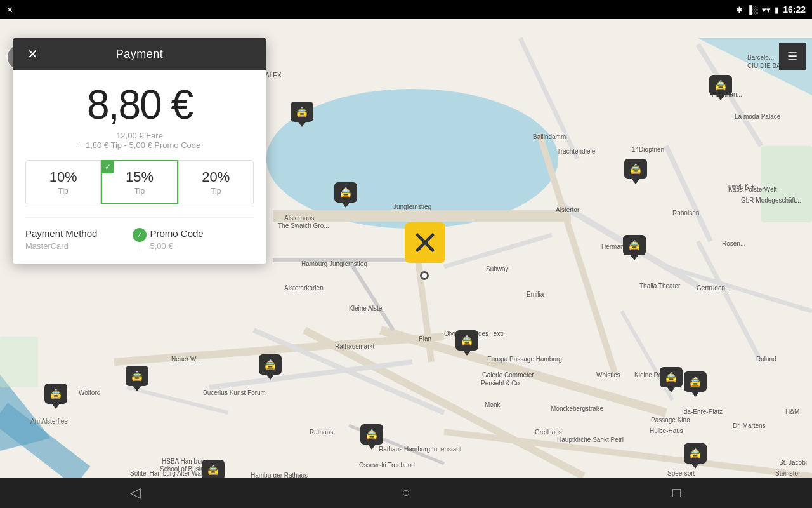 The image size is (812, 508). I want to click on map-label-46: Rosen..., so click(733, 244).